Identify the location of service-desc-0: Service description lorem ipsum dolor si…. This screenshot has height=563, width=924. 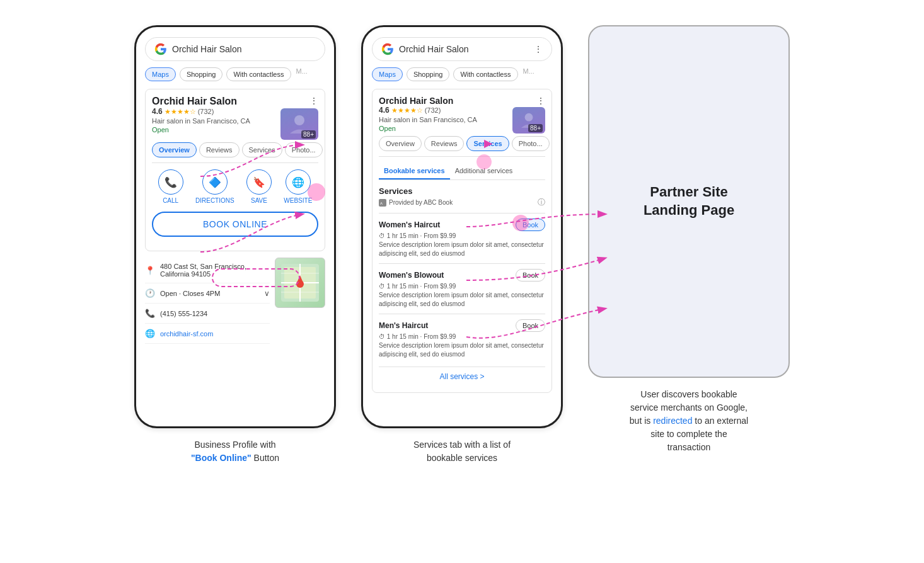
(462, 249).